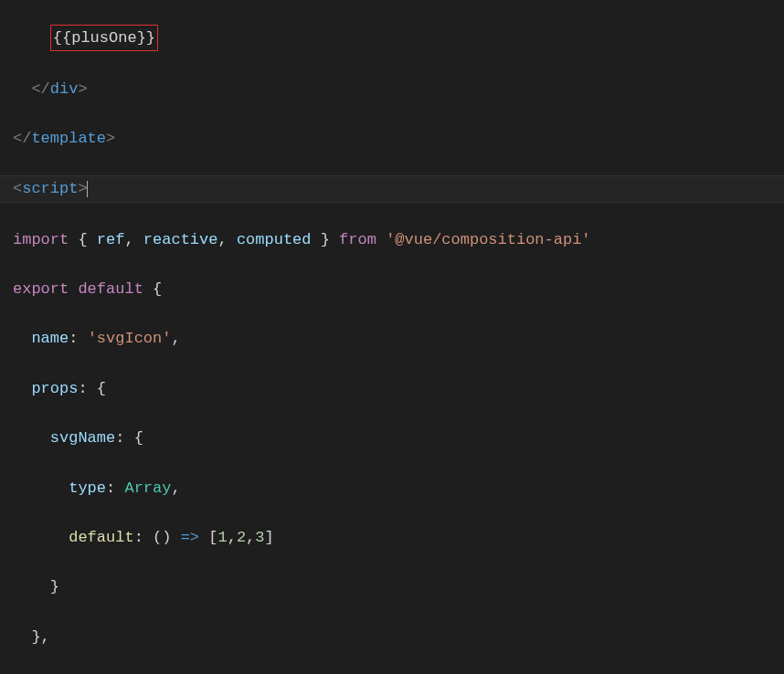  Describe the element at coordinates (62, 38) in the screenshot. I see `mustache-open: {{` at that location.